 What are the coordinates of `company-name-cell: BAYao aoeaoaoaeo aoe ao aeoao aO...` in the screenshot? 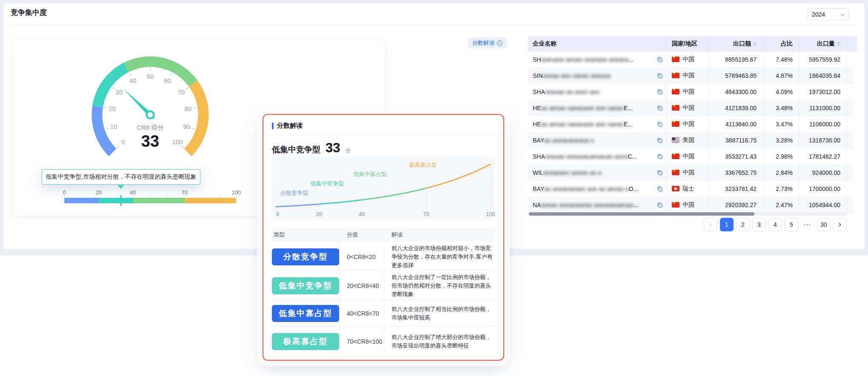 It's located at (597, 189).